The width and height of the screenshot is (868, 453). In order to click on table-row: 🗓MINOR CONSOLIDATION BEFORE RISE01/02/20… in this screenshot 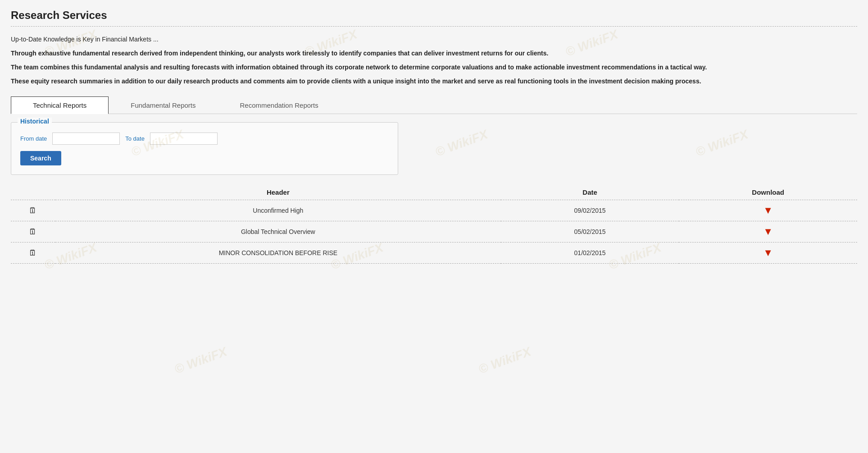, I will do `click(434, 253)`.